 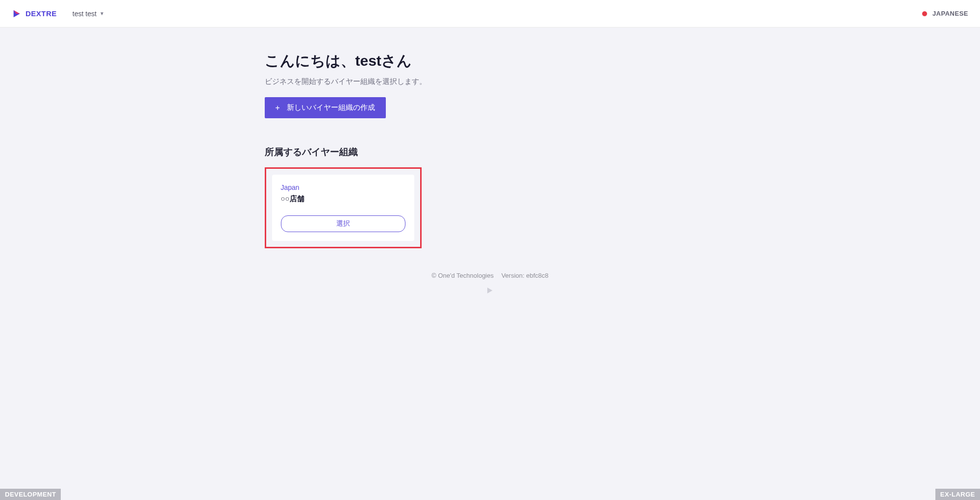 I want to click on logo: DEXTRE, so click(x=34, y=14).